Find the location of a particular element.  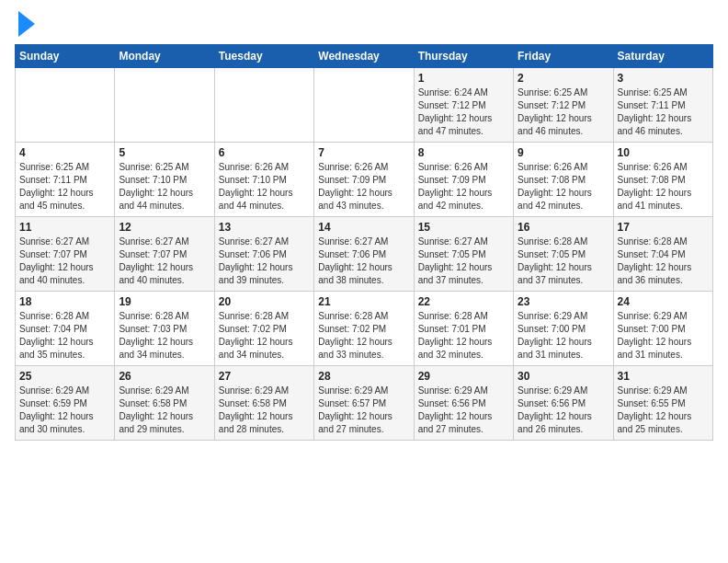

calendar-cell: 8Sunrise: 6:26 AM Sunset: 7:09 PM Daylig… is located at coordinates (463, 180).